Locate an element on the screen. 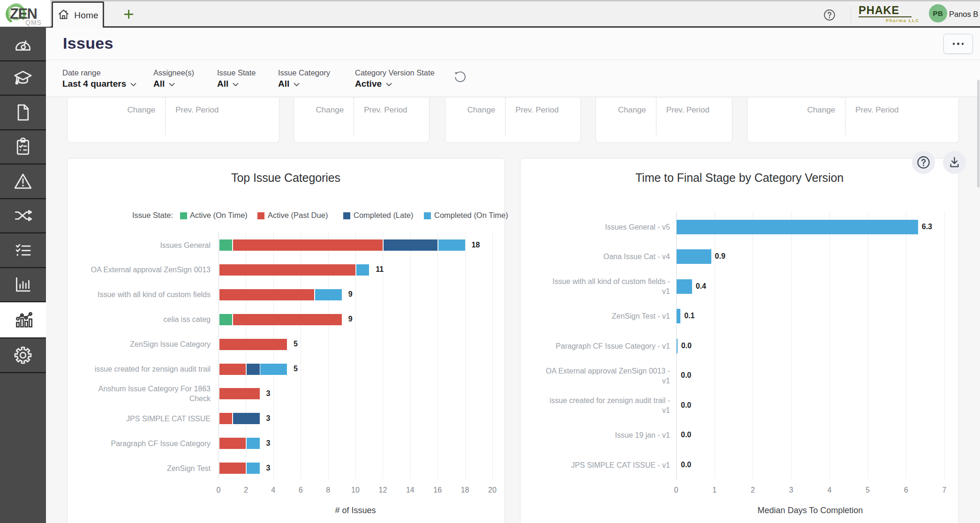 The height and width of the screenshot is (523, 980). sidebar-item-dashboard is located at coordinates (23, 44).